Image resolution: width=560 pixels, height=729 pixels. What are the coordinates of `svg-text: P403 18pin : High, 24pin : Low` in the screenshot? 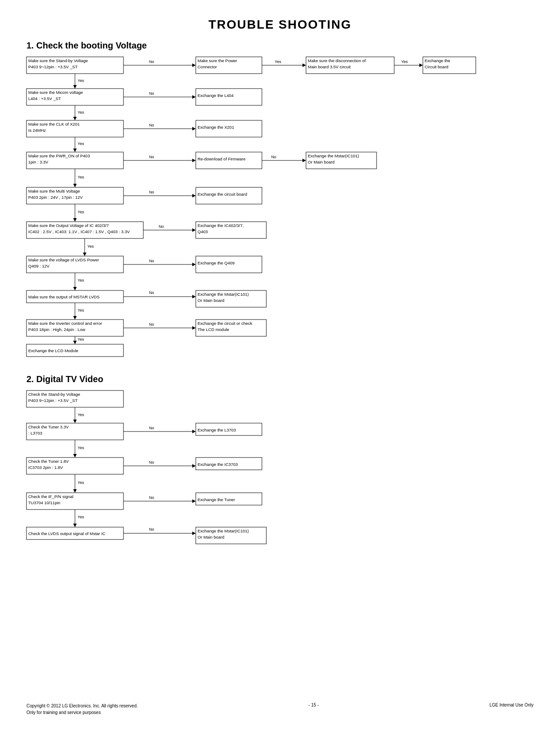 It's located at (57, 330).